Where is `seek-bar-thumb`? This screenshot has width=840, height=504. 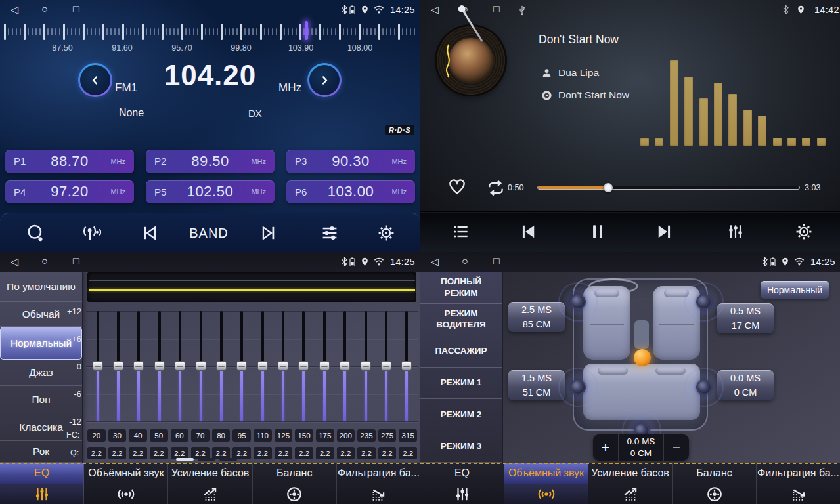
seek-bar-thumb is located at coordinates (608, 188).